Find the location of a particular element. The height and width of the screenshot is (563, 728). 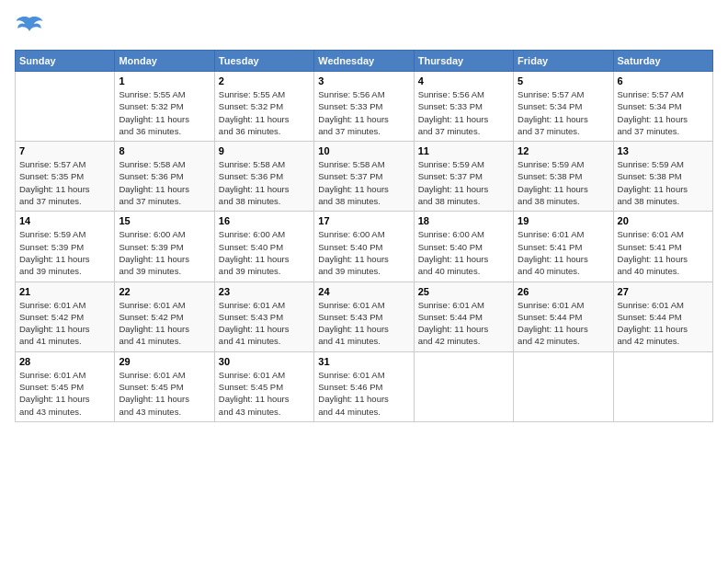

calendar-header: SundayMondayTuesdayWednesdayThursdayFrid… is located at coordinates (364, 61).